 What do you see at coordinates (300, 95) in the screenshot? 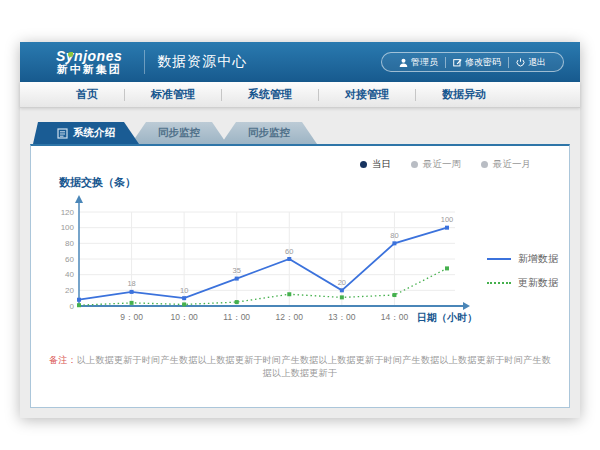
I see `main-nav: 首页 标准管理 系统管理 对接管理 数据异动` at bounding box center [300, 95].